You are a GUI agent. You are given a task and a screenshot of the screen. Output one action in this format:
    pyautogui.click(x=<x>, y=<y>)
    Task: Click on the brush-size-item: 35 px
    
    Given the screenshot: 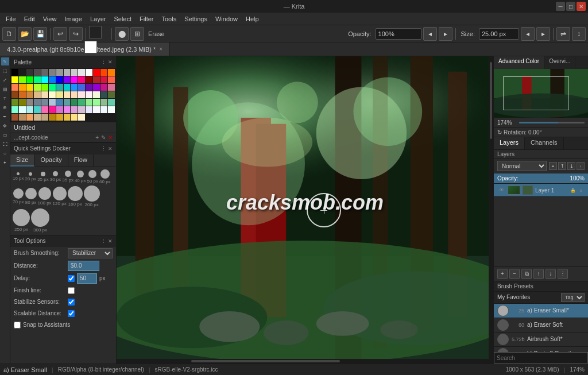 What is the action you would take?
    pyautogui.click(x=68, y=177)
    